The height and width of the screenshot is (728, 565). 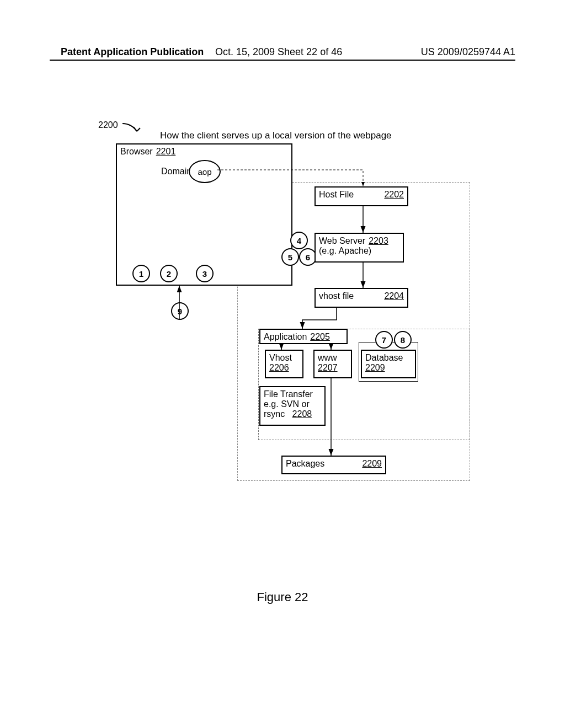 What do you see at coordinates (108, 125) in the screenshot?
I see `figure-number: 2200` at bounding box center [108, 125].